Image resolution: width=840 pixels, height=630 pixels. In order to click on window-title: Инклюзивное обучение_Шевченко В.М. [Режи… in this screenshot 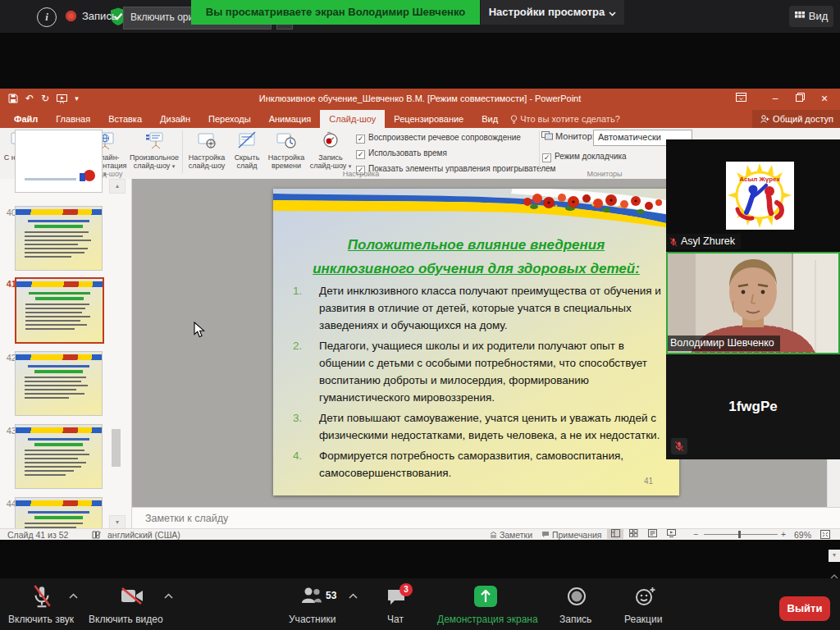, I will do `click(420, 98)`.